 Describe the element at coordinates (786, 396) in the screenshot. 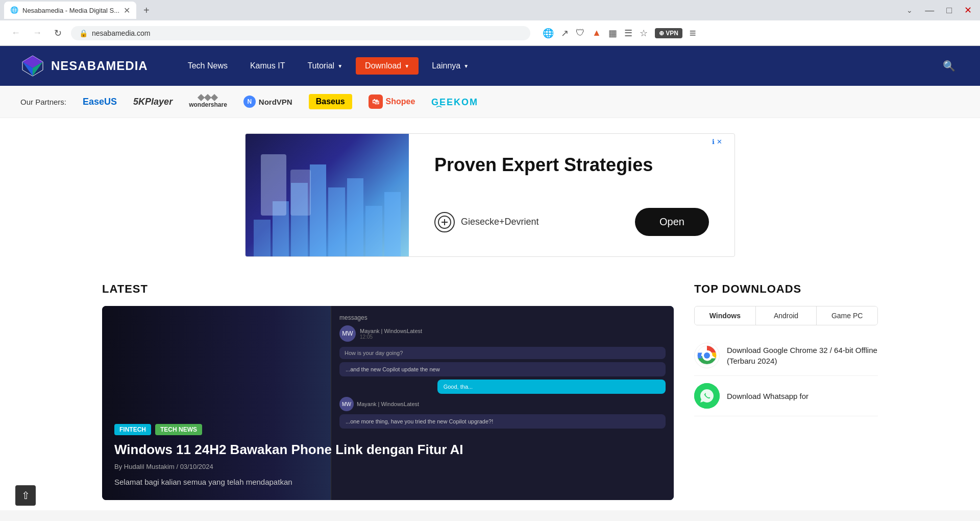

I see `download-item-whatsapp: Download Whatsapp for` at that location.